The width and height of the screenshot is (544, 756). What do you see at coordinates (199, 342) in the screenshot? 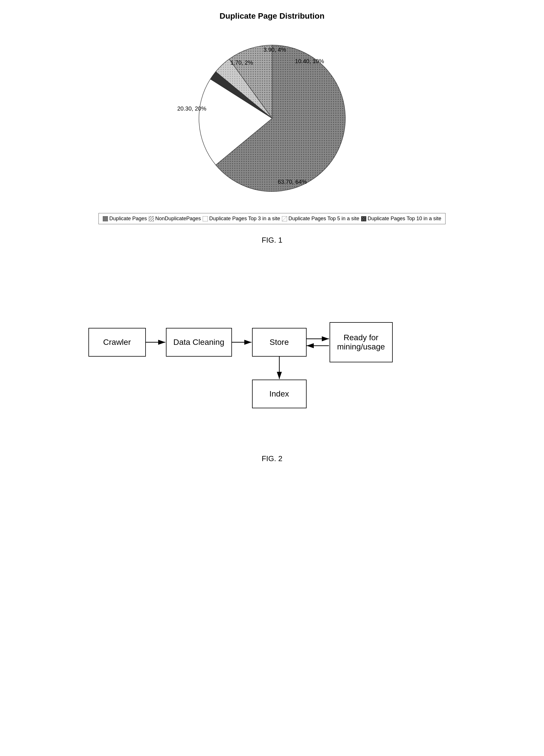
I see `box-data-cleaning-label: Data Cleaning` at bounding box center [199, 342].